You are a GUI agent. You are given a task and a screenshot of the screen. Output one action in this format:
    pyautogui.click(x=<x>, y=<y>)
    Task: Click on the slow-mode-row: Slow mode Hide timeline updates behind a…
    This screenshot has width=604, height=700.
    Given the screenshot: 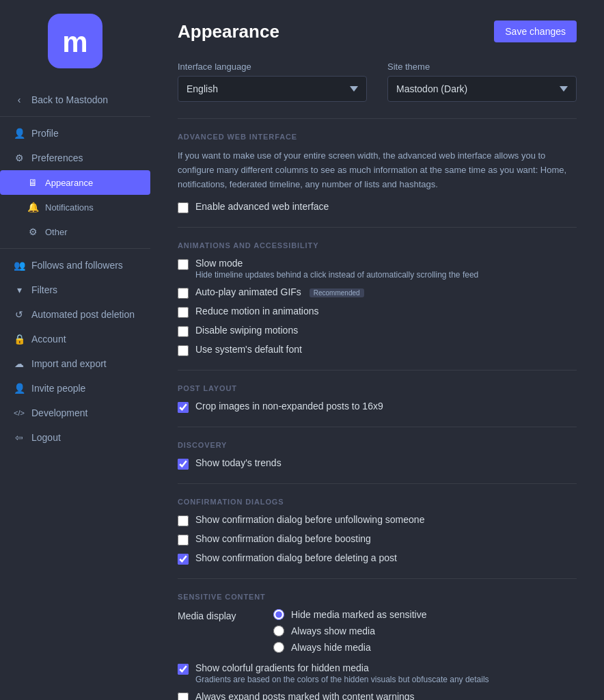 What is the action you would take?
    pyautogui.click(x=377, y=269)
    